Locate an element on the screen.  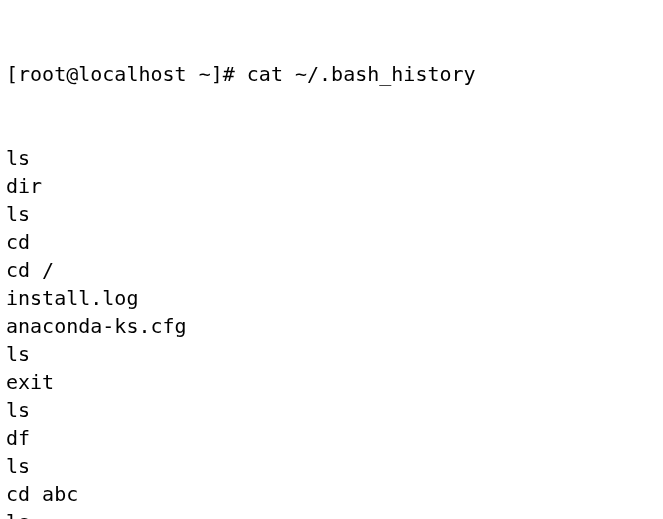
output-line: install.log is located at coordinates (332, 298).